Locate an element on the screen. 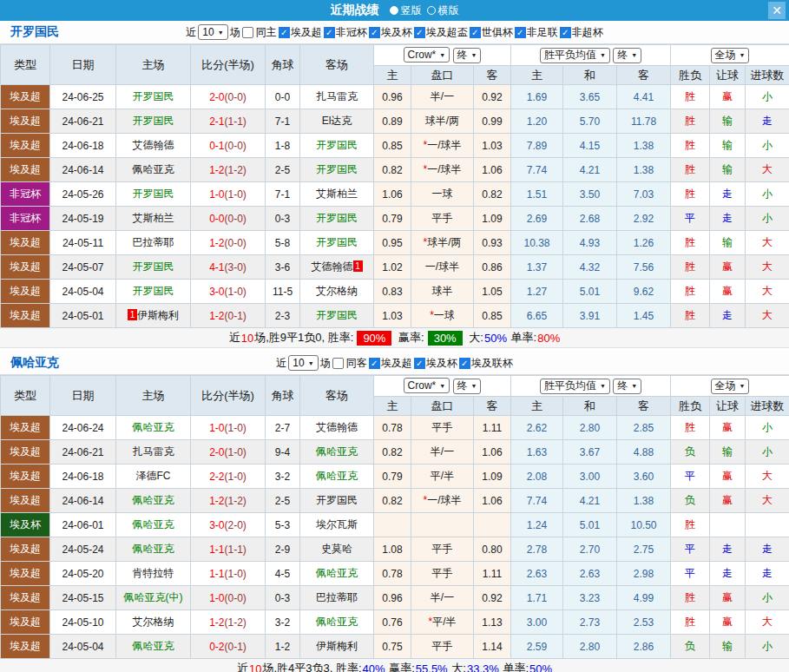  layout-radio-unselected: 横版 is located at coordinates (443, 10).